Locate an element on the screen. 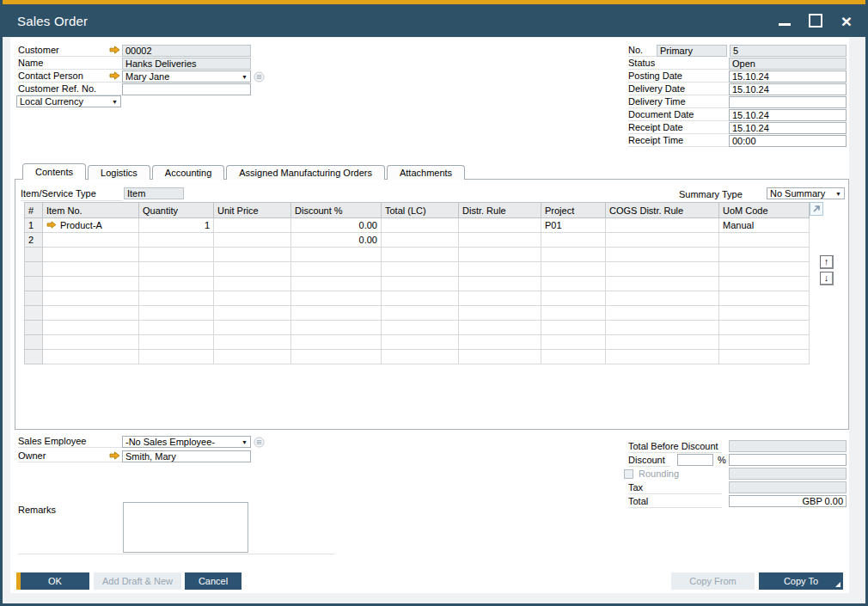 The width and height of the screenshot is (868, 606). row-up-button: ↑ is located at coordinates (827, 262).